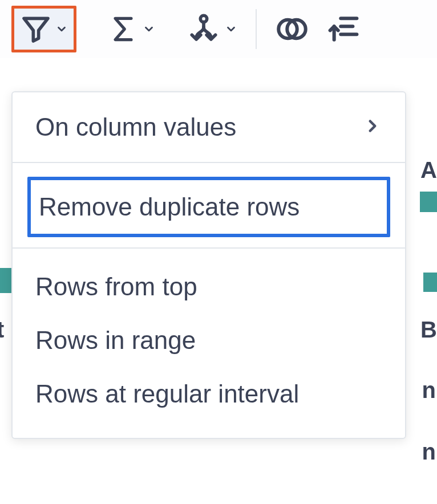  What do you see at coordinates (36, 29) in the screenshot?
I see `funnel-icon` at bounding box center [36, 29].